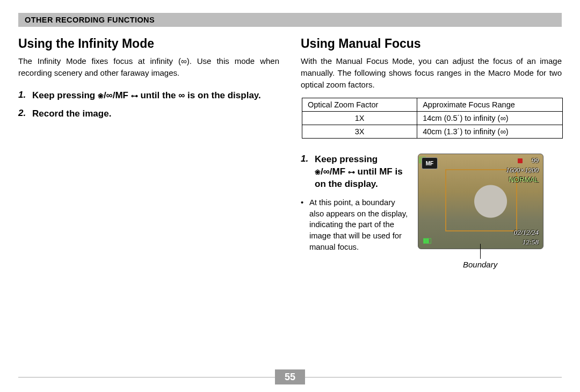  I want to click on bullet-text: At this point, a boundary also appears o…, so click(359, 225).